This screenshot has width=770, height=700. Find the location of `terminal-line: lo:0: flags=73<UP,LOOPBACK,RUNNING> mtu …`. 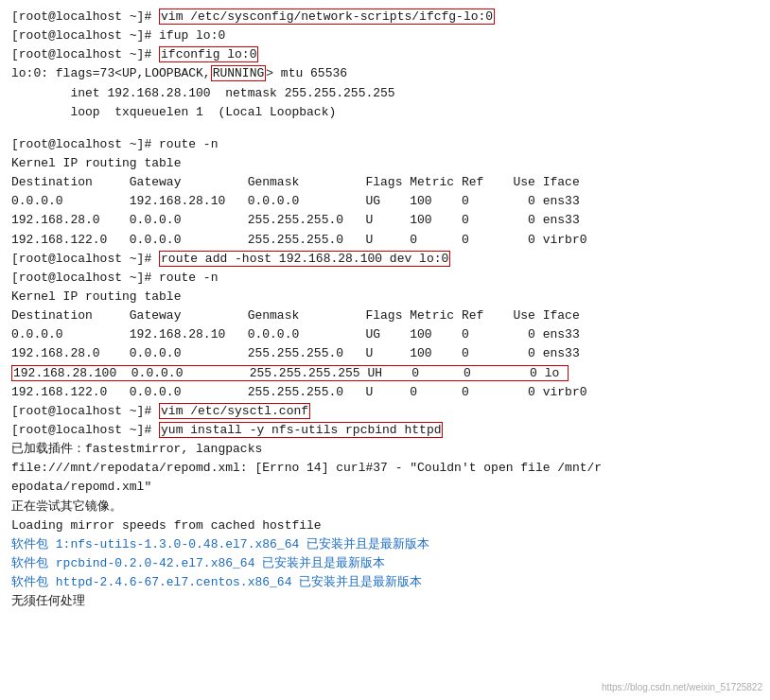

terminal-line: lo:0: flags=73<UP,LOOPBACK,RUNNING> mtu … is located at coordinates (385, 74).